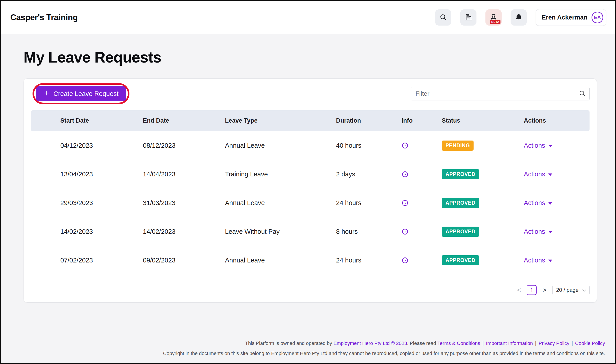 The image size is (616, 364). Describe the element at coordinates (86, 94) in the screenshot. I see `create-leave-request-label: Create Leave Request` at that location.